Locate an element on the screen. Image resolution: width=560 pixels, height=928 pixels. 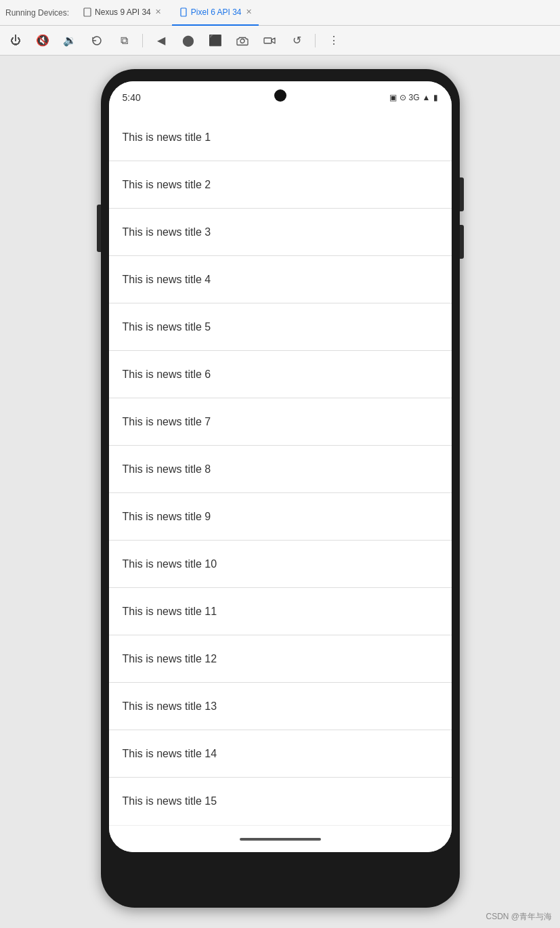
status-bar: 5:40 ▣ ⊙ 3G ▲ ▮ is located at coordinates (280, 98).